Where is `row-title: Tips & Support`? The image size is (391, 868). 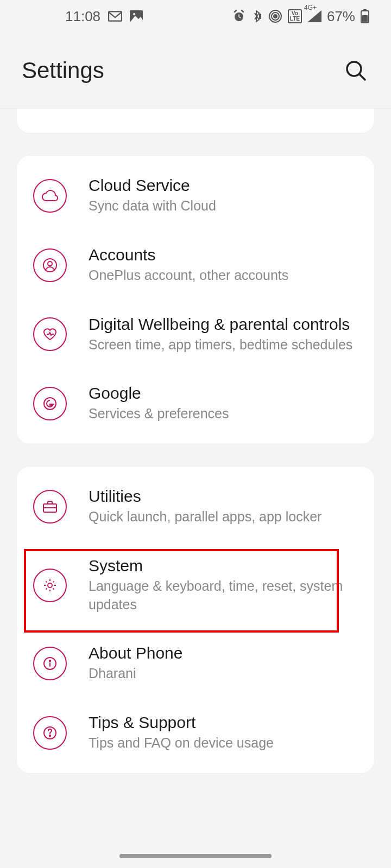 row-title: Tips & Support is located at coordinates (223, 723).